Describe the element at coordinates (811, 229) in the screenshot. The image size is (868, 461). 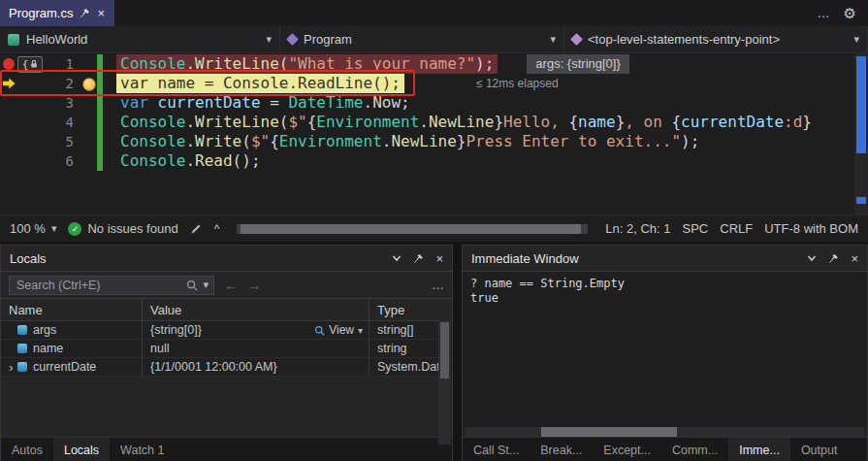
I see `encoding-indicator: UTF-8 with BOM` at that location.